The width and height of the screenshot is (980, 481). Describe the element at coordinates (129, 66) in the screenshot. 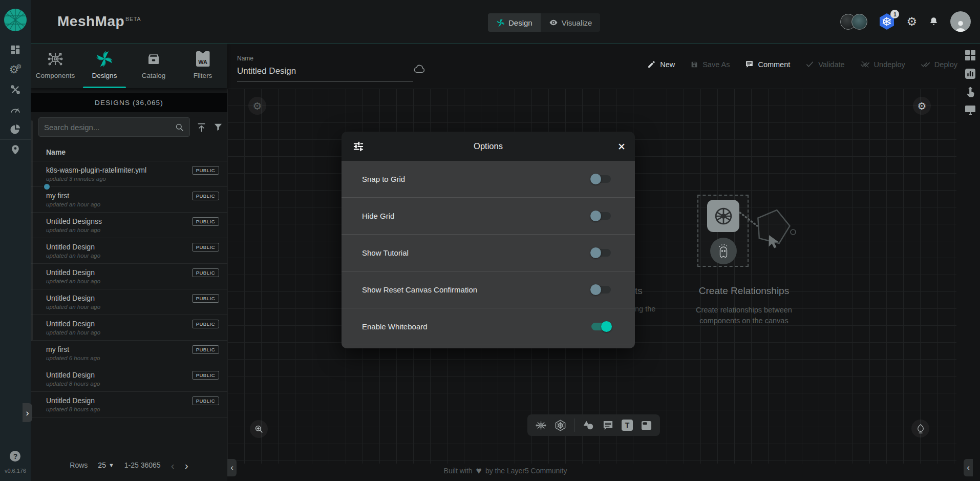

I see `panel-tabs: Components Designs Catalog WA Filters` at that location.